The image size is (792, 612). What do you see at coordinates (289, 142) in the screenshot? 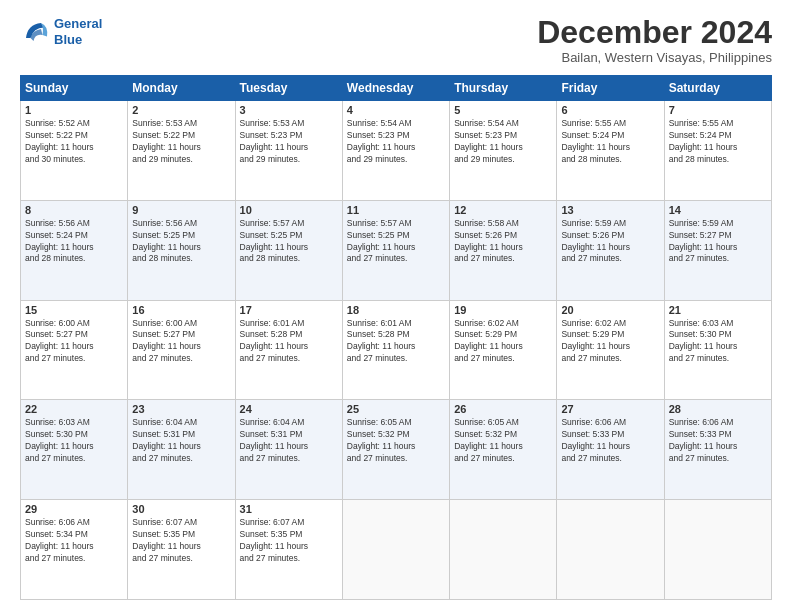
I see `day-info: Sunrise: 5:53 AM Sunset: 5:23 PM Dayligh…` at bounding box center [289, 142].